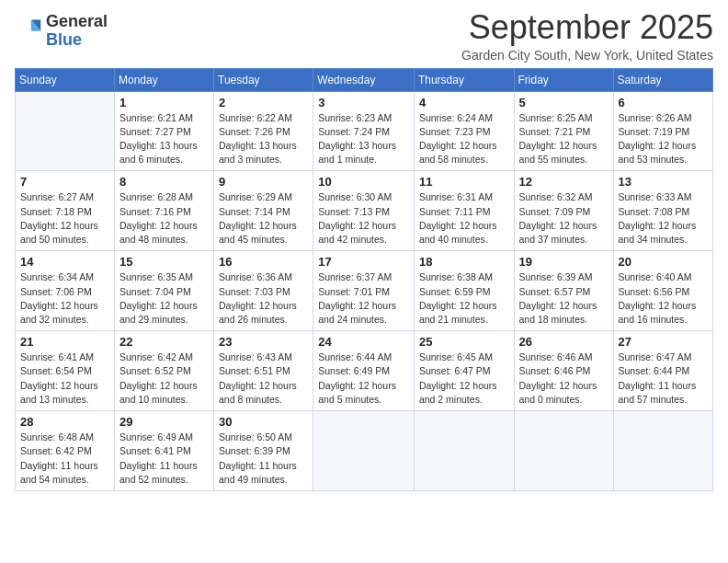 The image size is (728, 563). Describe the element at coordinates (464, 379) in the screenshot. I see `day-info: Sunrise: 6:45 AMSunset: 6:47 PMDaylight:…` at that location.